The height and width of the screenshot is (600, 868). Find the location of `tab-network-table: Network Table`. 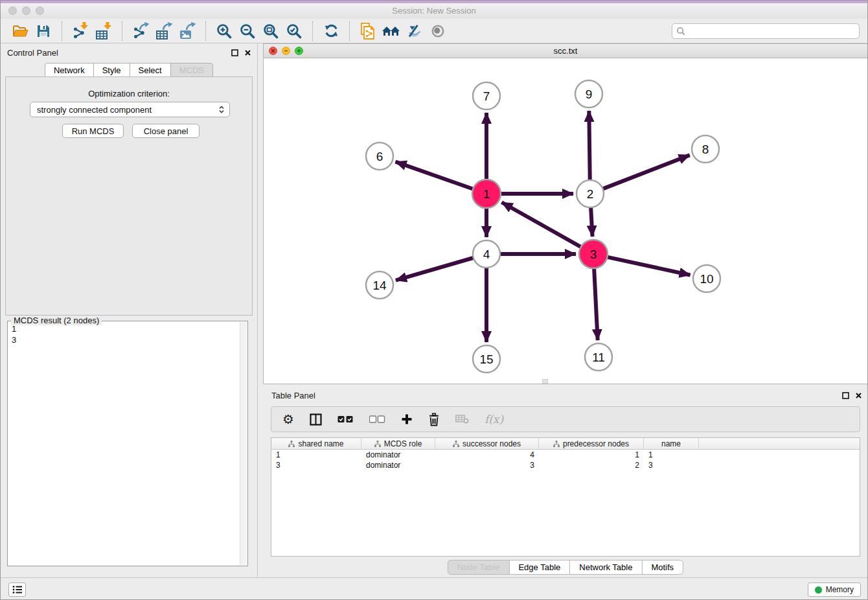

tab-network-table: Network Table is located at coordinates (606, 568).